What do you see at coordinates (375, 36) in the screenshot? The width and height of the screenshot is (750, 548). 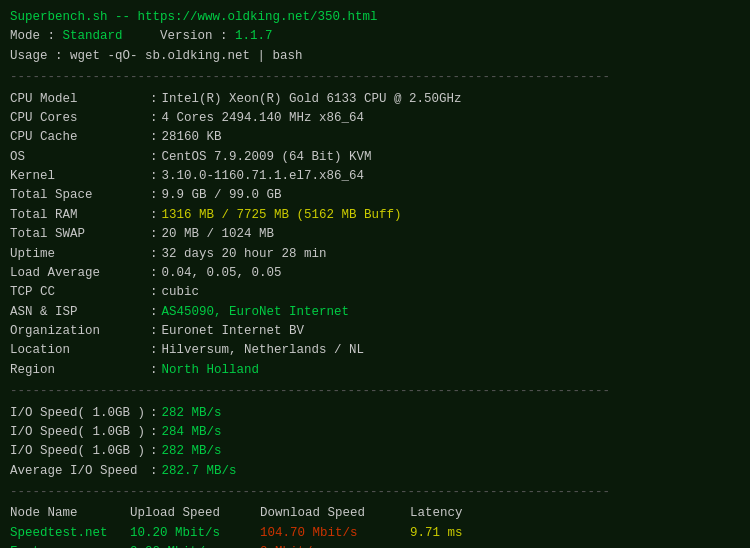 I see `mode-row: Mode : Standard Version : 1.1.7` at bounding box center [375, 36].